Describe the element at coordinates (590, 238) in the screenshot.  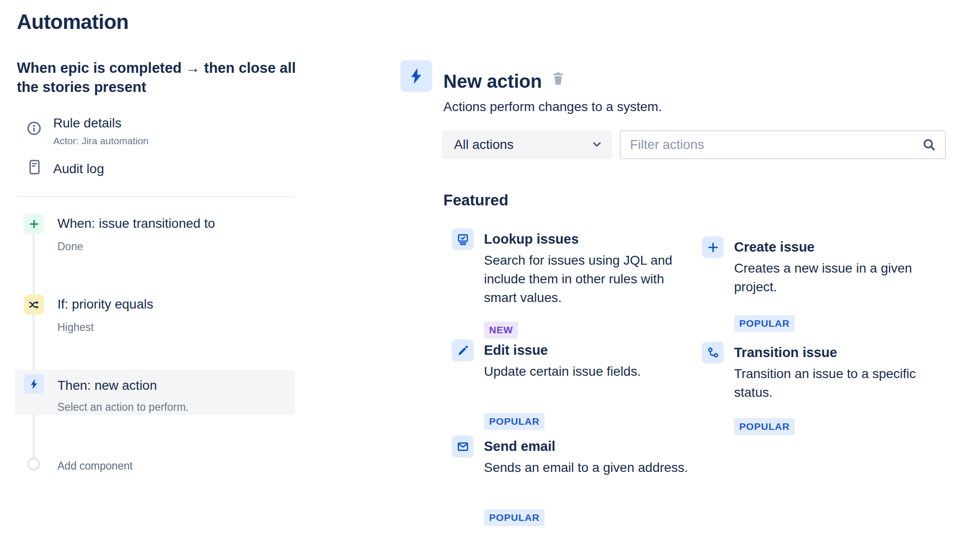
I see `card-title: Lookup issues` at that location.